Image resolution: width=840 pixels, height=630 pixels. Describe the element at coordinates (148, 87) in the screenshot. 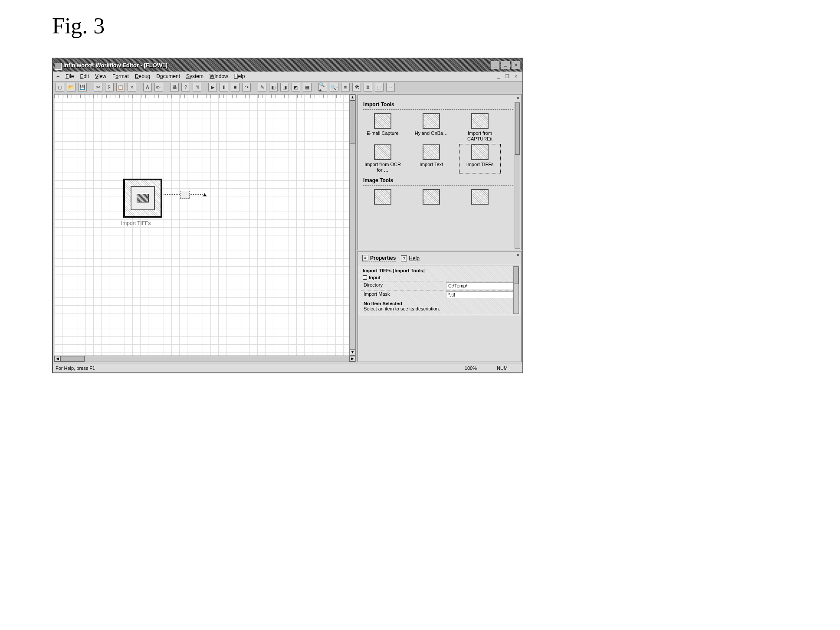

I see `text-tool-icon: A` at that location.